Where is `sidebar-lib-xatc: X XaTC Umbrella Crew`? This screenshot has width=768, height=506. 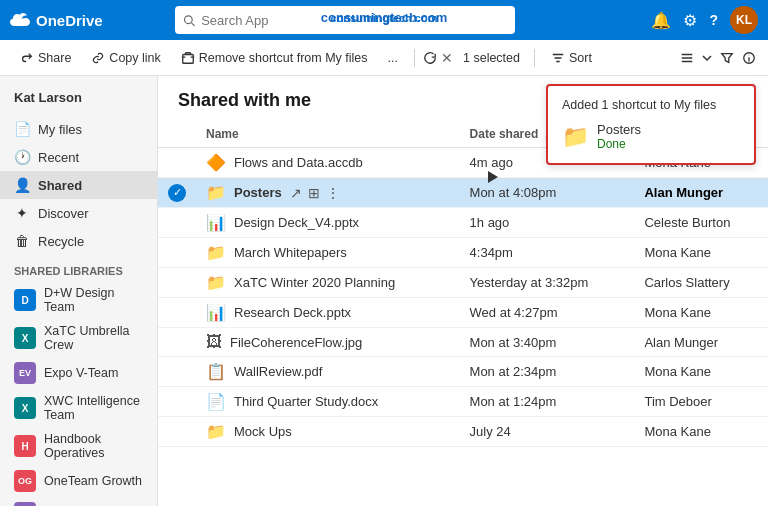
sidebar-lib-xatc: X XaTC Umbrella Crew is located at coordinates (78, 338).